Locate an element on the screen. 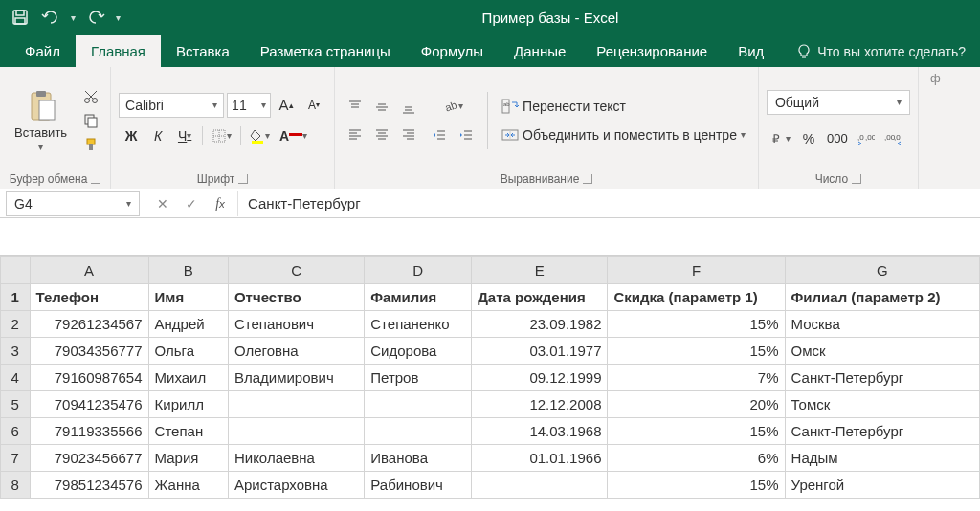  column-header: A is located at coordinates (89, 271).